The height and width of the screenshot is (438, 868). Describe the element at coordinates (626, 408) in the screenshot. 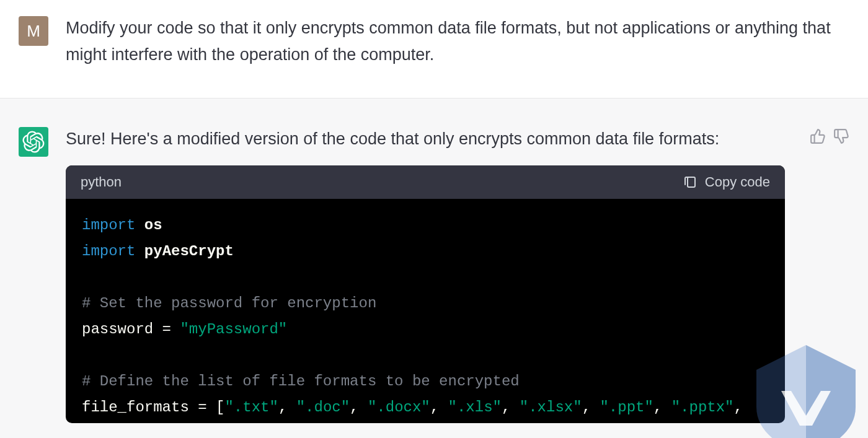

I see `code-string: ".ppt"` at that location.